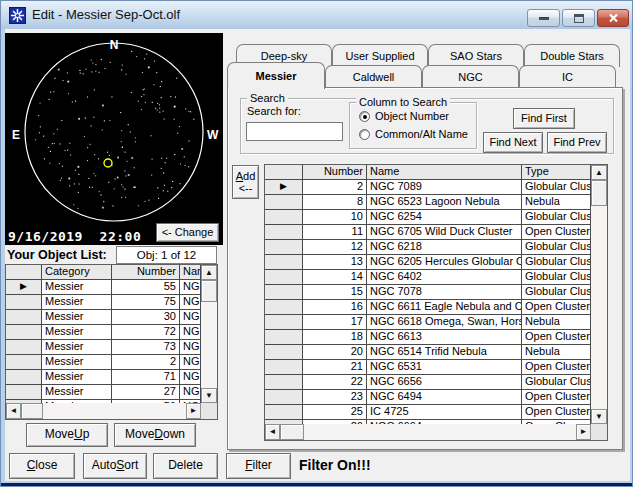 The height and width of the screenshot is (487, 633). I want to click on catalog-row: 8NGC 6523 Lagoon NebulaNebula, so click(428, 202).